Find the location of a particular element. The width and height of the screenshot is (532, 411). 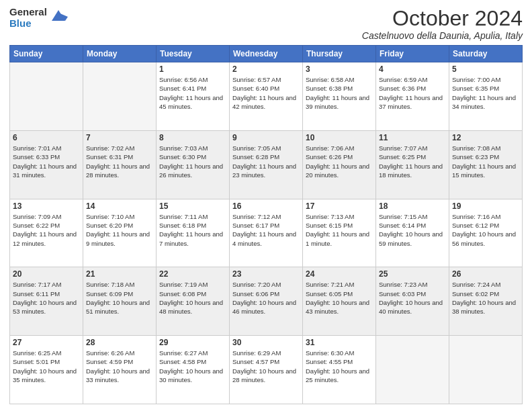

day-info: Sunrise: 6:27 AM Sunset: 4:58 PM Dayligh… is located at coordinates (193, 367).